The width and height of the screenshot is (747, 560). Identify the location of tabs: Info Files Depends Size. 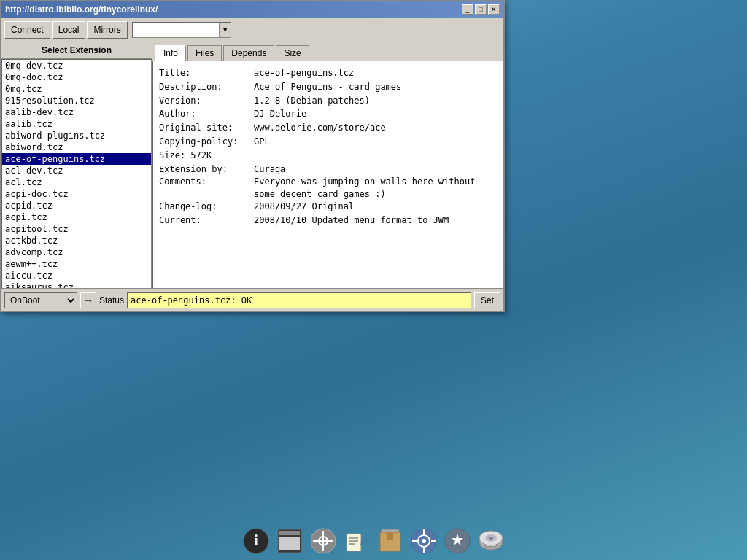
(328, 51).